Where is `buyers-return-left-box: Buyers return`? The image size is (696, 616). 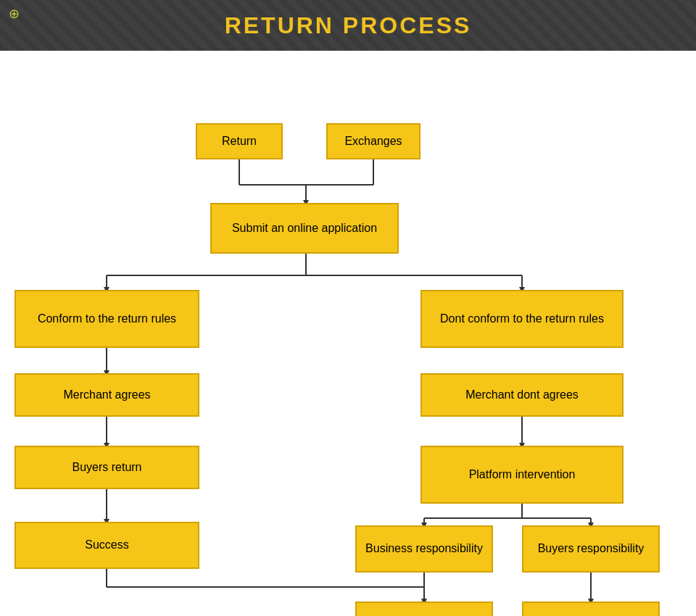
buyers-return-left-box: Buyers return is located at coordinates (107, 467).